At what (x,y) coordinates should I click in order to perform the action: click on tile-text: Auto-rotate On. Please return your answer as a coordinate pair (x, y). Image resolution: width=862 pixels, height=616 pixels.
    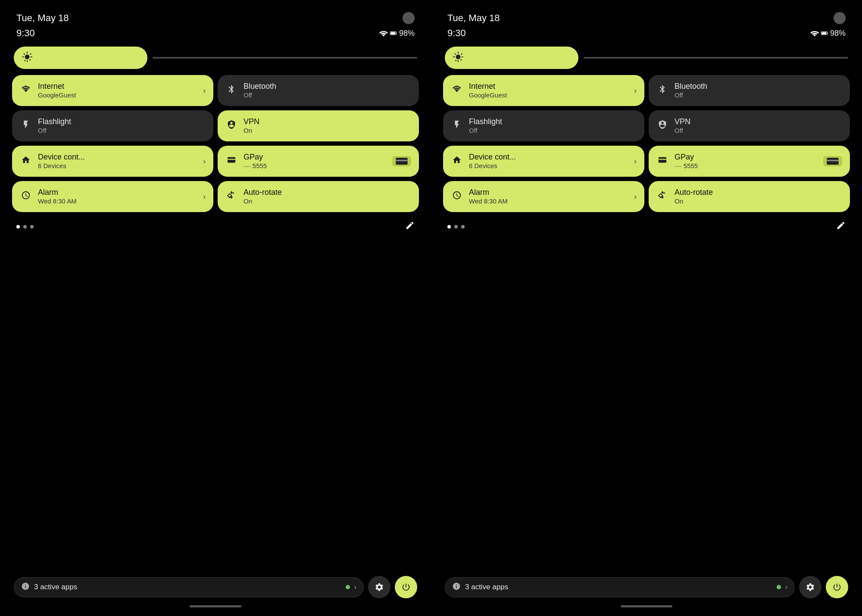
    Looking at the image, I should click on (263, 197).